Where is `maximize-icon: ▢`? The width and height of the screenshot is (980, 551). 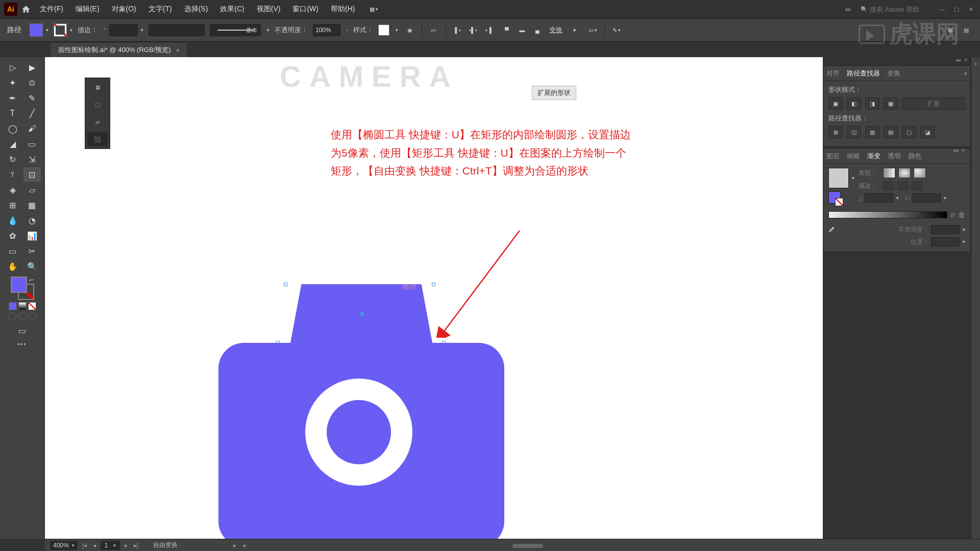
maximize-icon: ▢ is located at coordinates (957, 9).